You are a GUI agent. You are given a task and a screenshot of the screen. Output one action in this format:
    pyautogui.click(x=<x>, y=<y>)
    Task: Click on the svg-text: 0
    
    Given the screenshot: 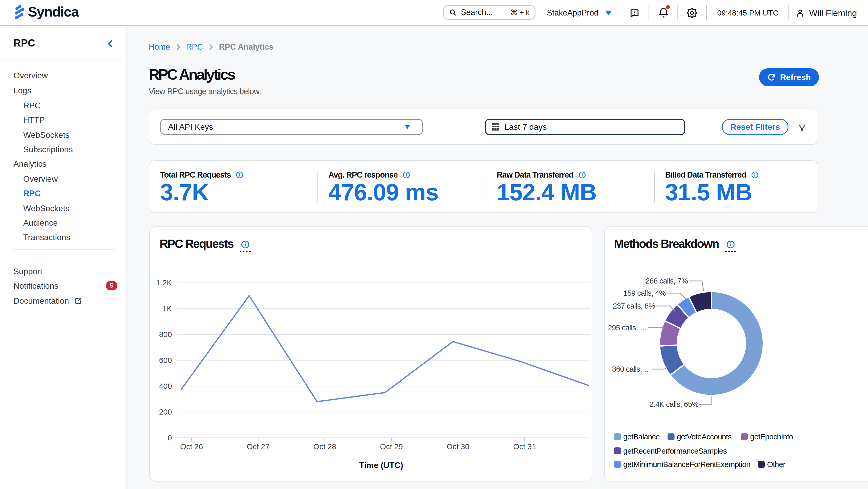 What is the action you would take?
    pyautogui.click(x=170, y=438)
    